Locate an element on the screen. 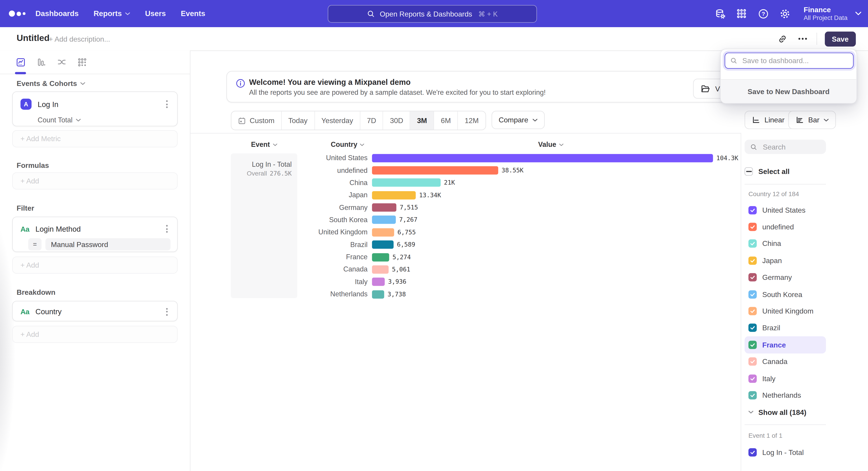  legend-event-item: Log In - Total is located at coordinates (774, 452).